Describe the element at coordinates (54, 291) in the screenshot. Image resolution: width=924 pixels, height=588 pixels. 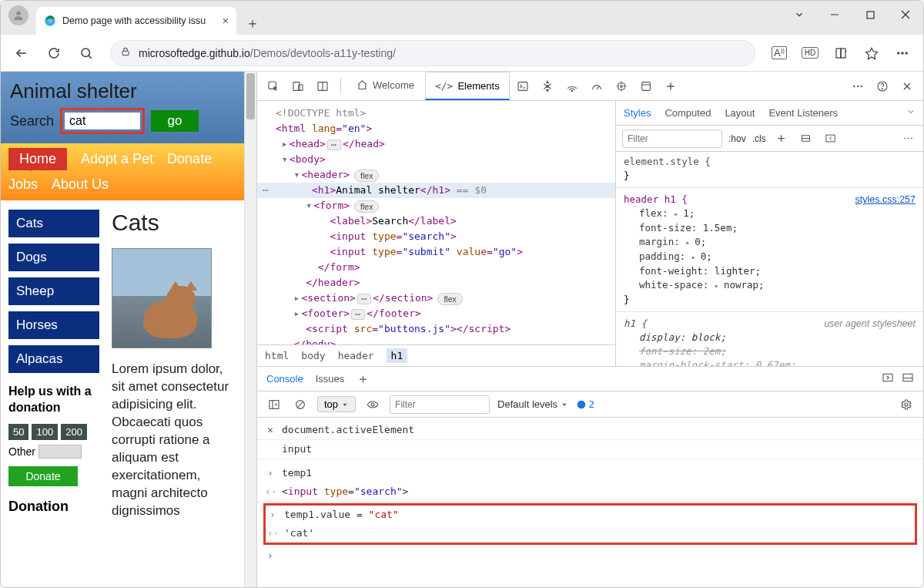
I see `sidebar-item-sheep: Sheep` at that location.